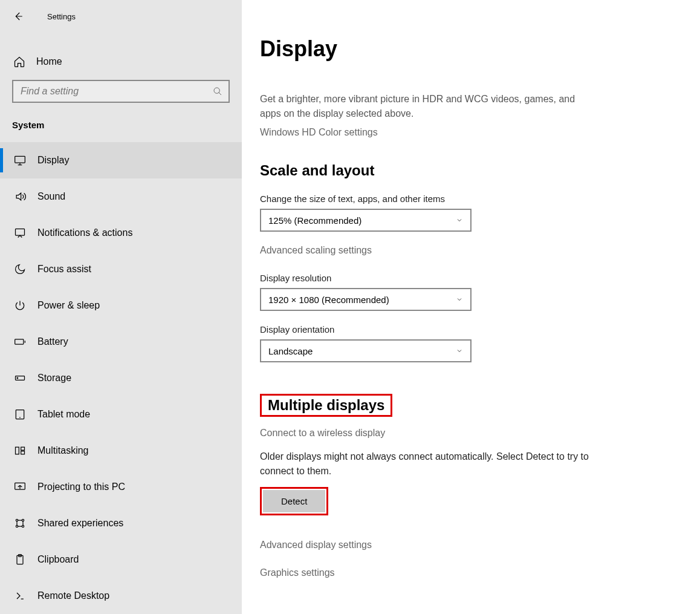 The image size is (700, 614). I want to click on back-arrow-icon, so click(18, 16).